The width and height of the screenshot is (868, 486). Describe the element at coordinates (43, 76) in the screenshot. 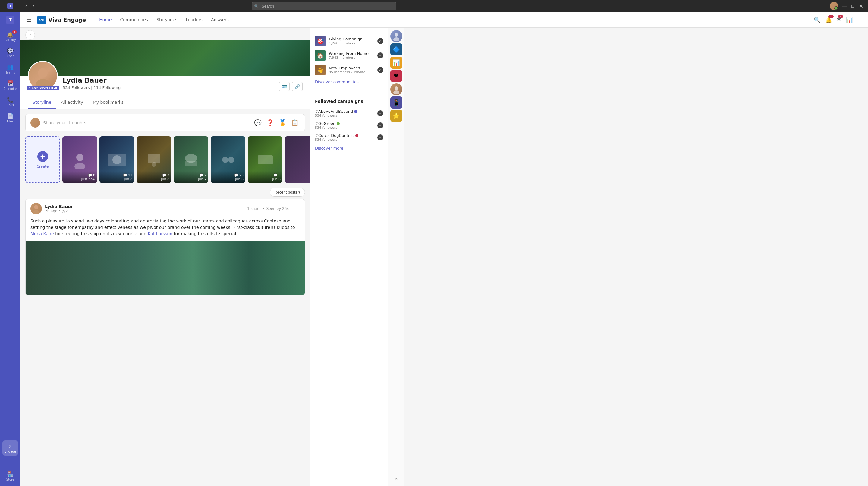

I see `avatar-silhouette` at that location.